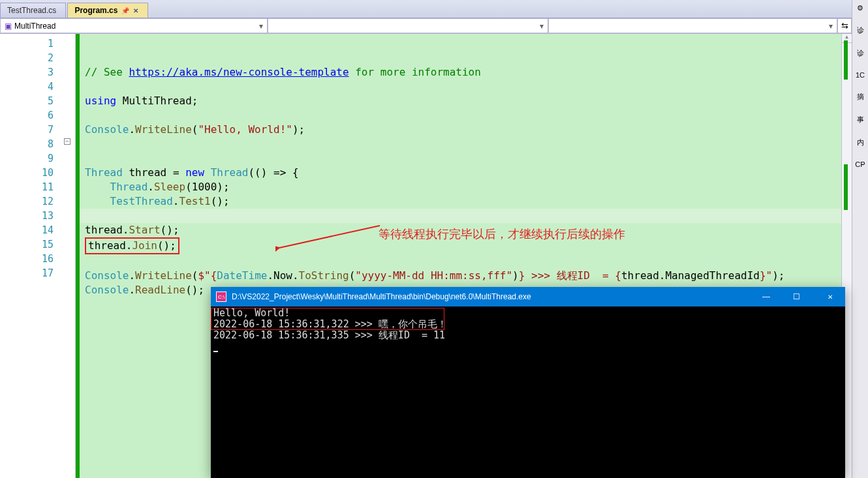  I want to click on line-number: 8, so click(27, 144).